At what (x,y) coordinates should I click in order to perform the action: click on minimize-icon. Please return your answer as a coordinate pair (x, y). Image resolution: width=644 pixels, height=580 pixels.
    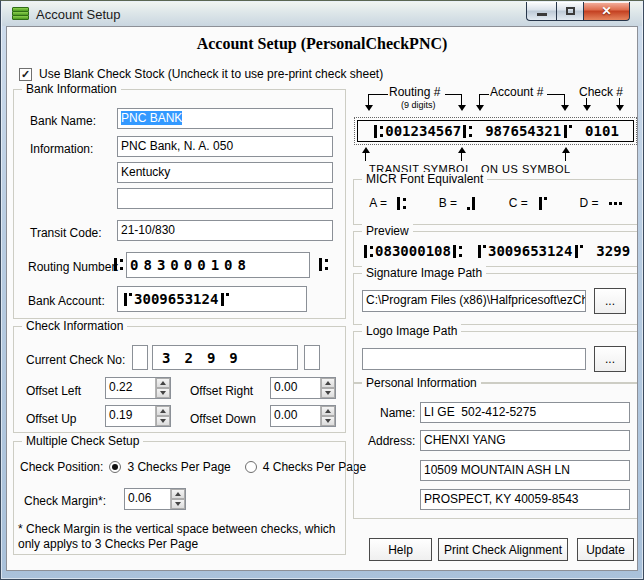
    Looking at the image, I should click on (542, 14).